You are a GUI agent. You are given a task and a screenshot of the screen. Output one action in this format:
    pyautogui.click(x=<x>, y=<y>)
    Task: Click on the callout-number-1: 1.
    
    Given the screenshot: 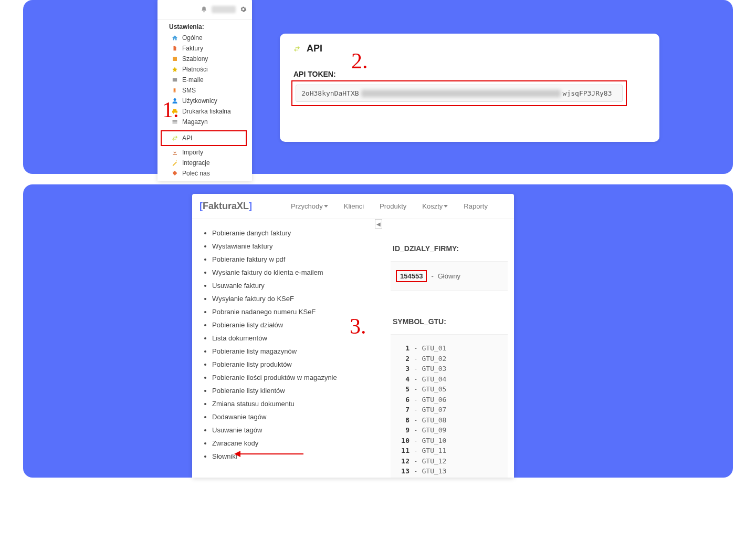 What is the action you would take?
    pyautogui.click(x=171, y=110)
    